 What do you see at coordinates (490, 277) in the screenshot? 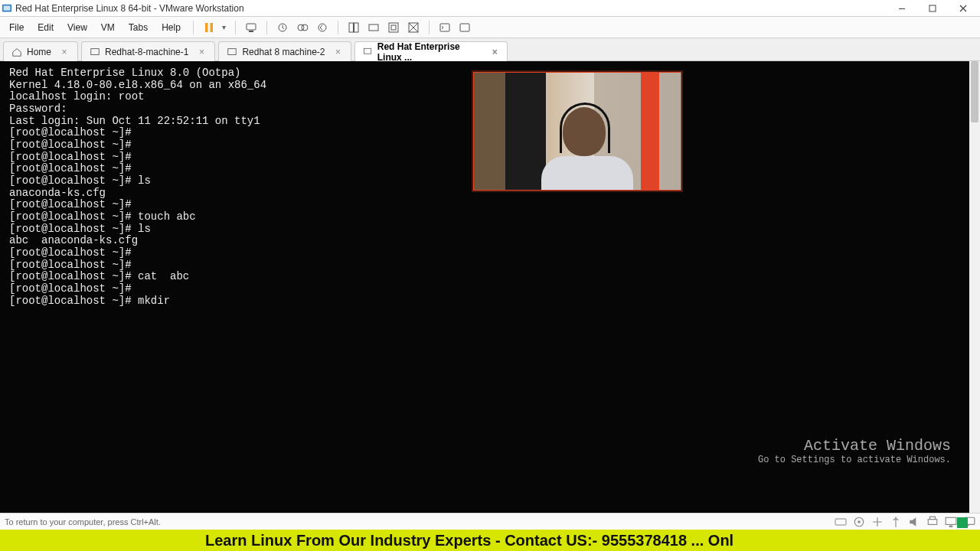
I see `console-line: [root@localhost ~]# cat abc` at bounding box center [490, 277].